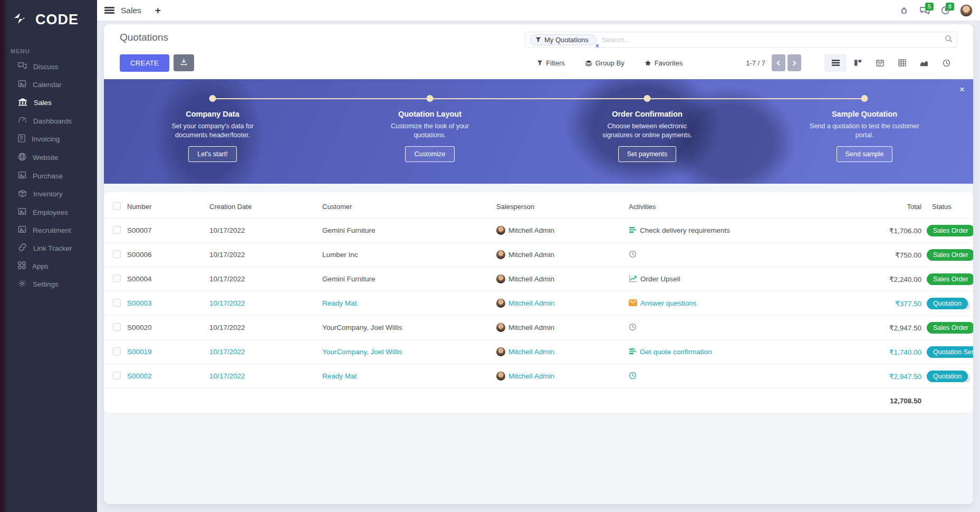 The height and width of the screenshot is (512, 980). What do you see at coordinates (904, 11) in the screenshot?
I see `debug-bug-icon` at bounding box center [904, 11].